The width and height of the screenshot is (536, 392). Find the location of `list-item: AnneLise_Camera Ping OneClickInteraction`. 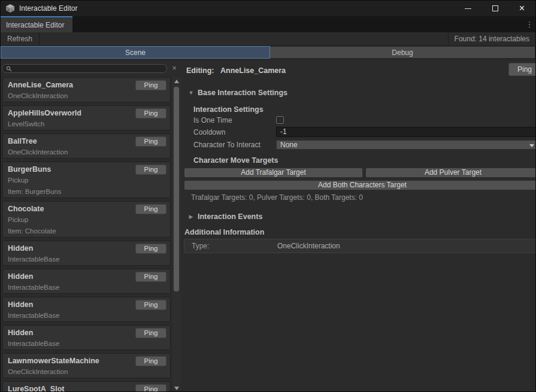

list-item: AnneLise_Camera Ping OneClickInteraction is located at coordinates (86, 90).